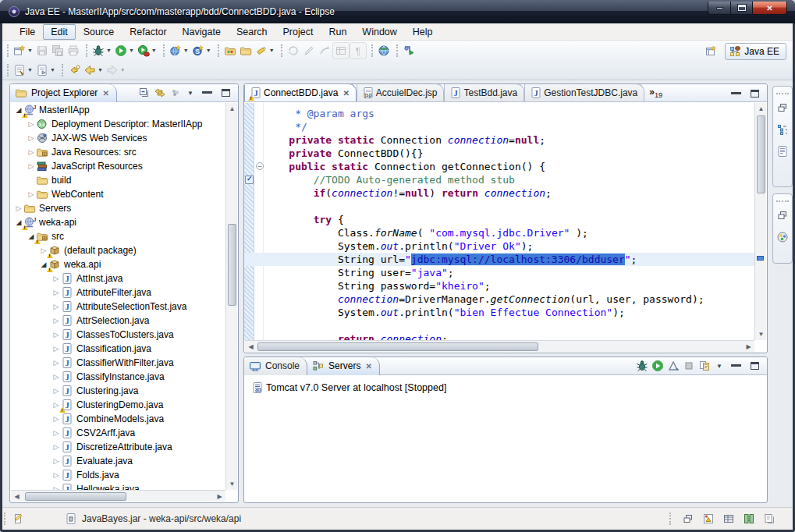  What do you see at coordinates (509, 300) in the screenshot?
I see `code-line: connection=DriverManager.getConnection(u…` at bounding box center [509, 300].